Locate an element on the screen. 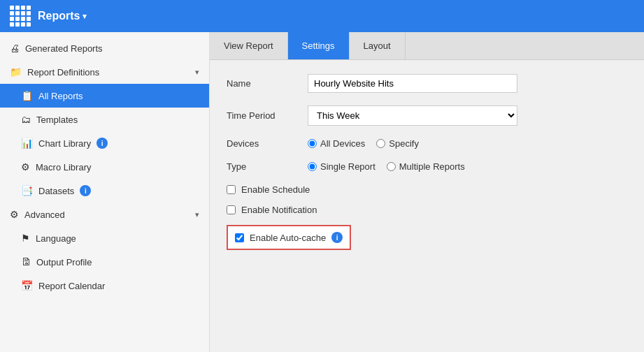 This screenshot has width=644, height=352. tab-bar: View Report Settings Layout is located at coordinates (427, 46).